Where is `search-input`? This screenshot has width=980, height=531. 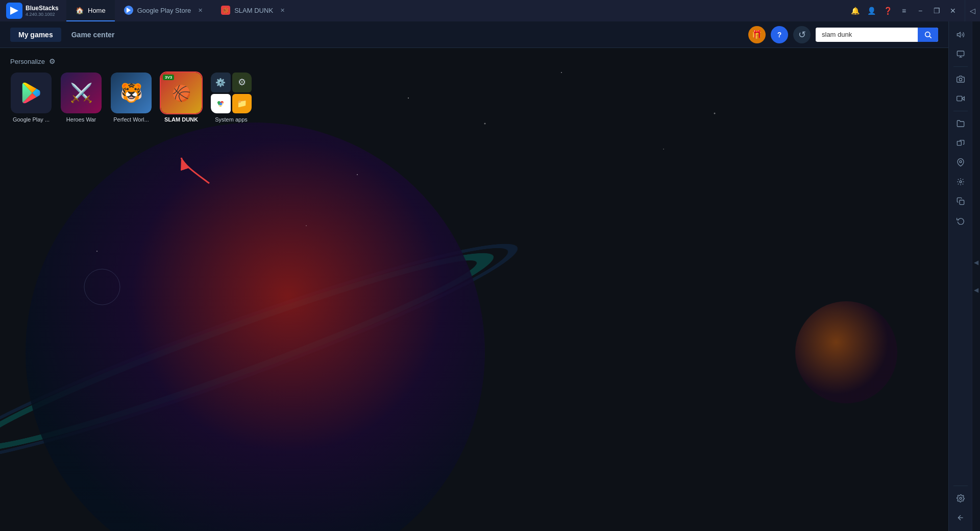 search-input is located at coordinates (867, 35).